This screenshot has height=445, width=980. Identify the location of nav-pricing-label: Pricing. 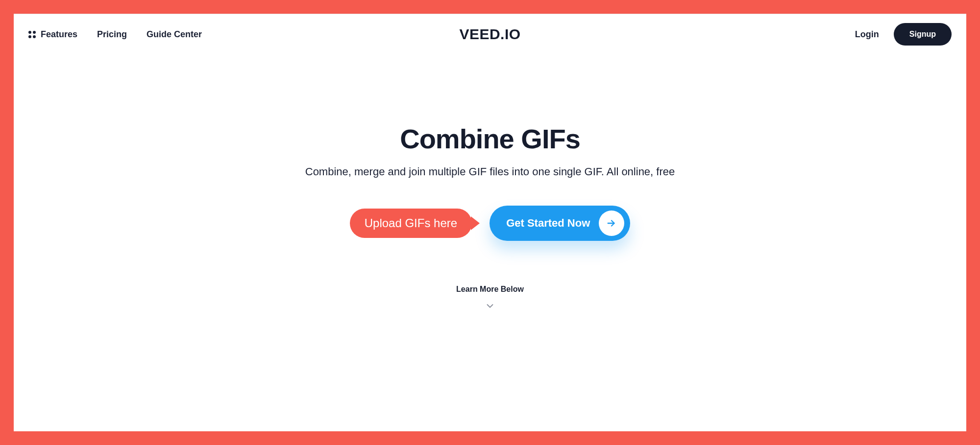
(112, 34).